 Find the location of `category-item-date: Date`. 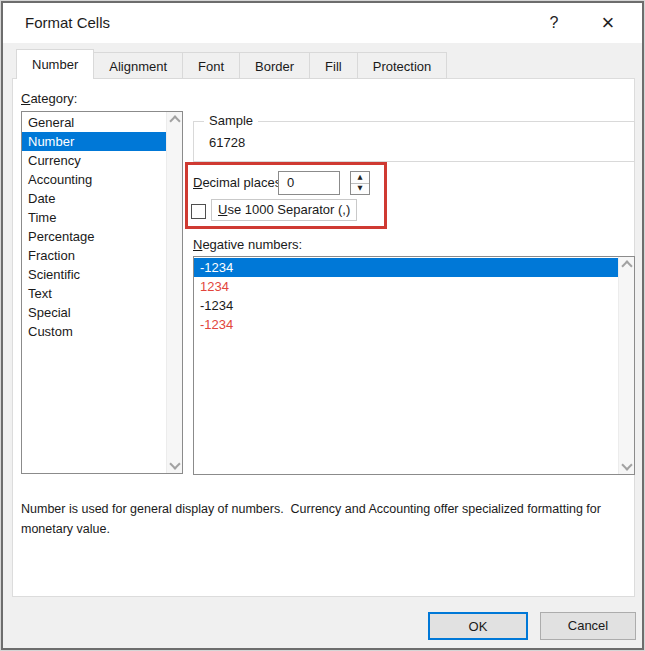

category-item-date: Date is located at coordinates (94, 198).